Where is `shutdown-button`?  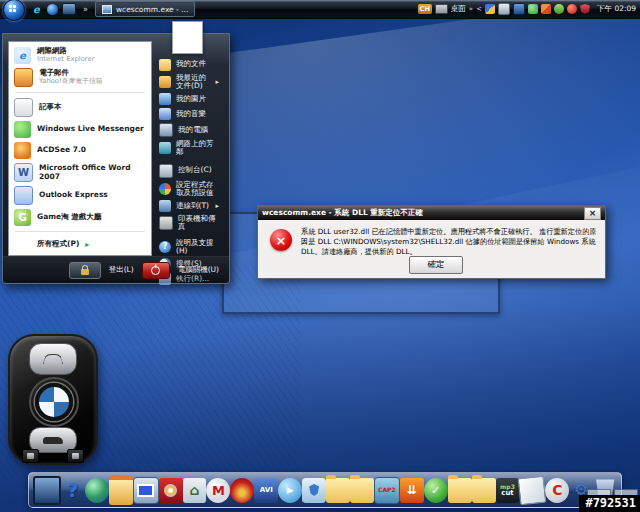 shutdown-button is located at coordinates (156, 270).